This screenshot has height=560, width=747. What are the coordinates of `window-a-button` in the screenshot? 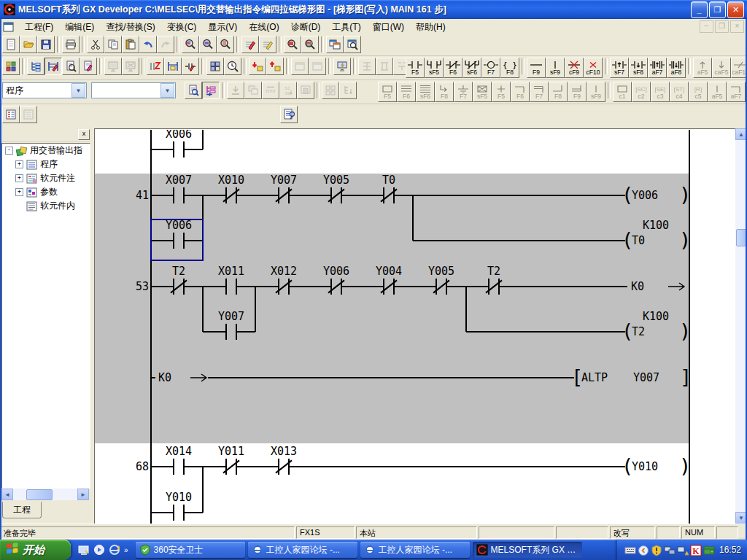 It's located at (300, 66).